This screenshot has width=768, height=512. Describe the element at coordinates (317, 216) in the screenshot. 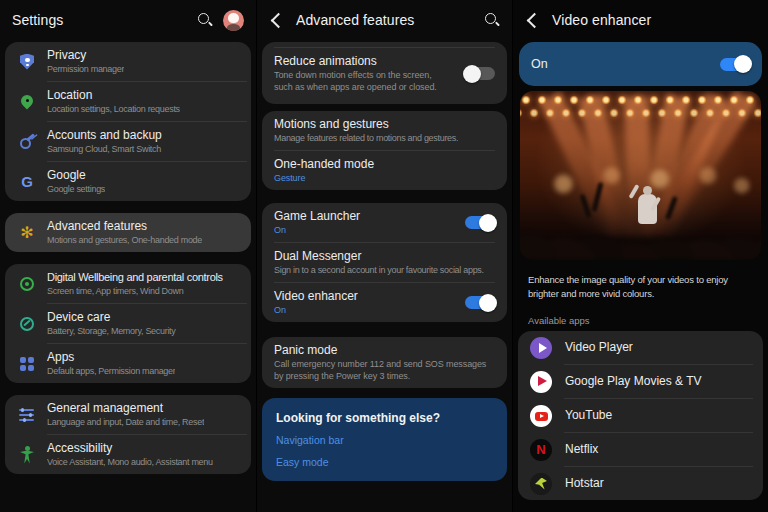

I see `setting-title: Game Launcher` at that location.